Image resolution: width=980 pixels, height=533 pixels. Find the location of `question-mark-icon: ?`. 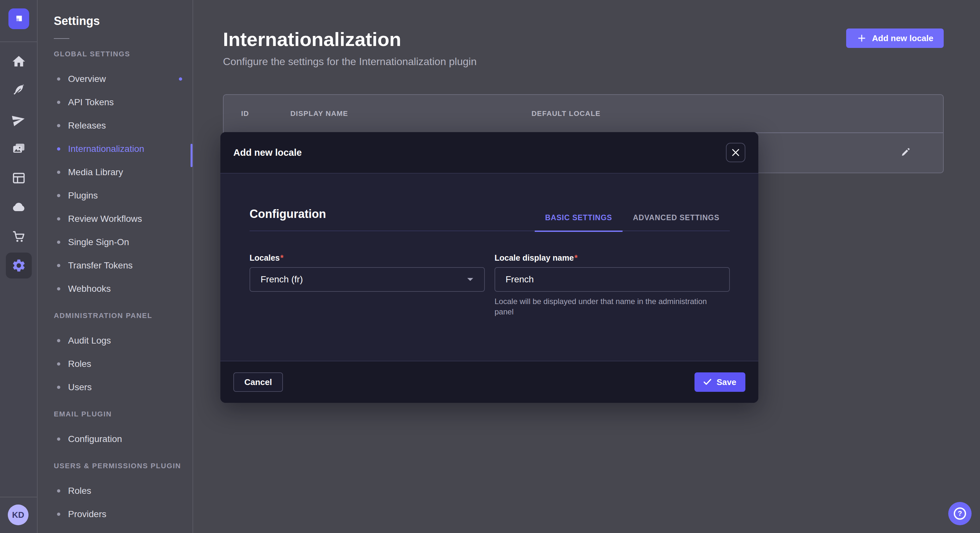

question-mark-icon: ? is located at coordinates (960, 514).